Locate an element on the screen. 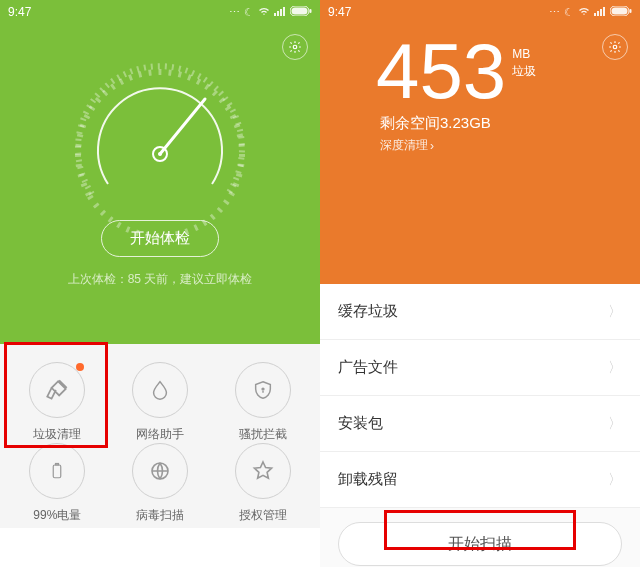  free-space-text: 剩余空间3.23GB is located at coordinates (502, 124).